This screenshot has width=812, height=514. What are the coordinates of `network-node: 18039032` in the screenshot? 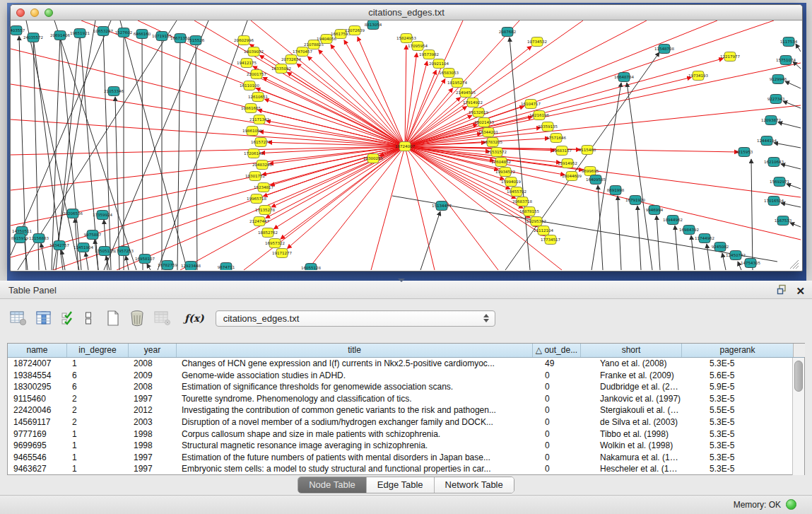 It's located at (254, 52).